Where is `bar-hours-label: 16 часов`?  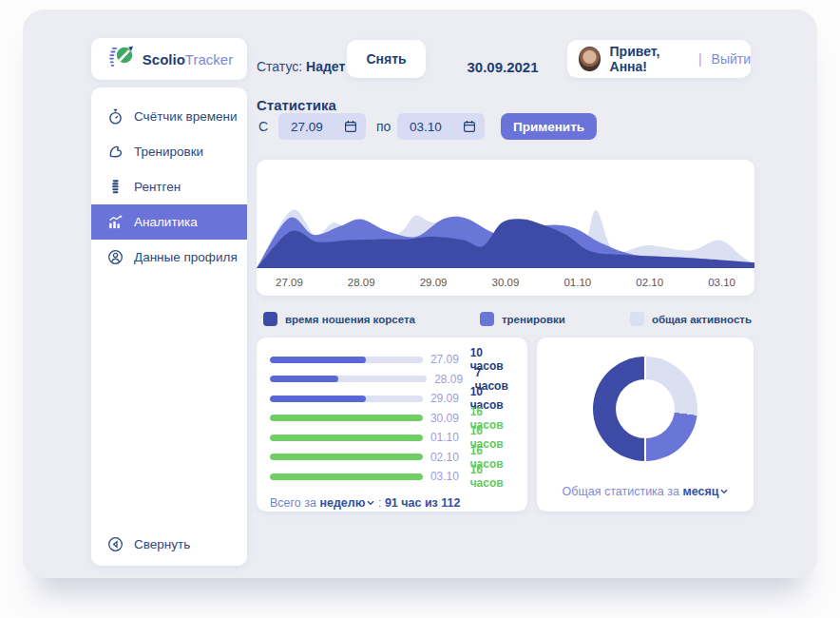 bar-hours-label: 16 часов is located at coordinates (493, 476).